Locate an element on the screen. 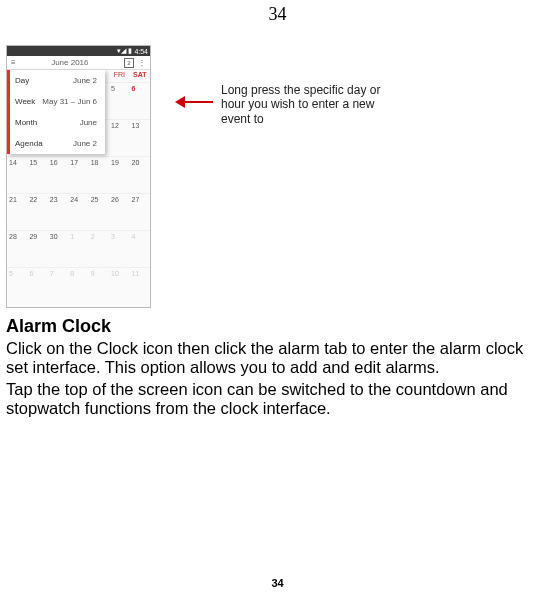 Image resolution: width=555 pixels, height=595 pixels. cal-cell: 24 is located at coordinates (78, 212).